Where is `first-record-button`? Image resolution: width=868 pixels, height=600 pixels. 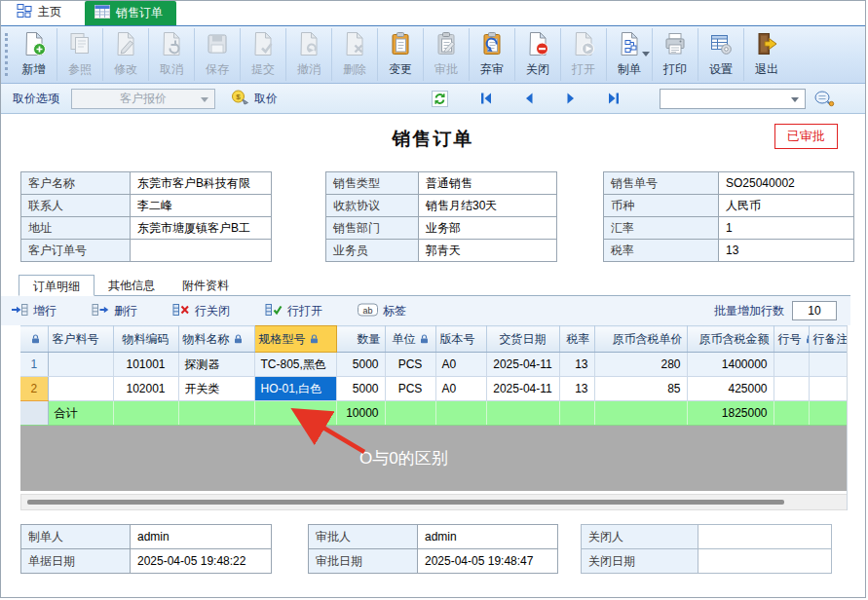
first-record-button is located at coordinates (486, 98).